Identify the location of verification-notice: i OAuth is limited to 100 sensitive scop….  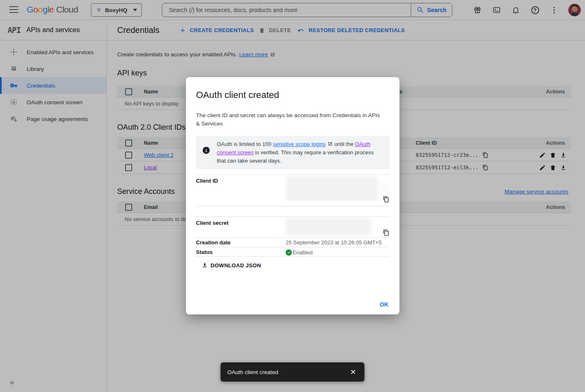
(293, 153).